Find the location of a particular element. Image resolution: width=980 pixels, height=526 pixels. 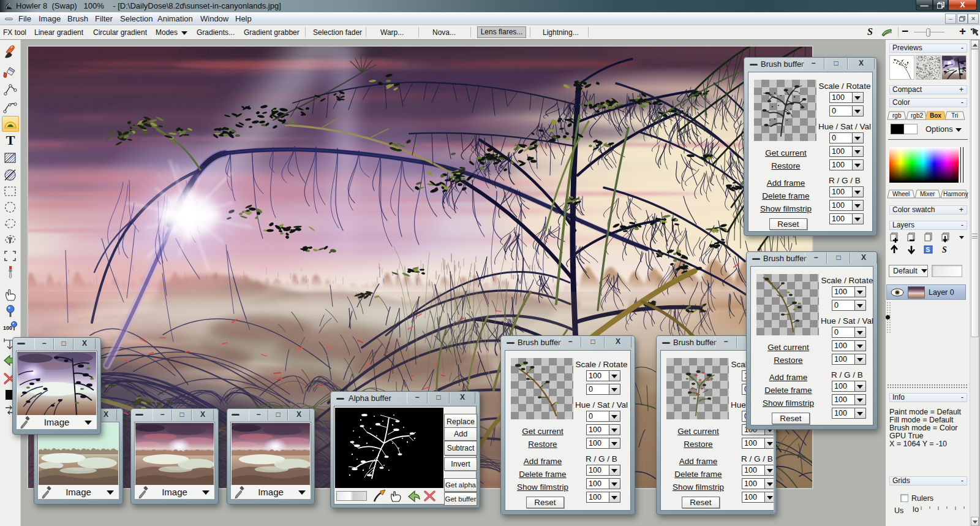

svg-text: 100 is located at coordinates (7, 328).